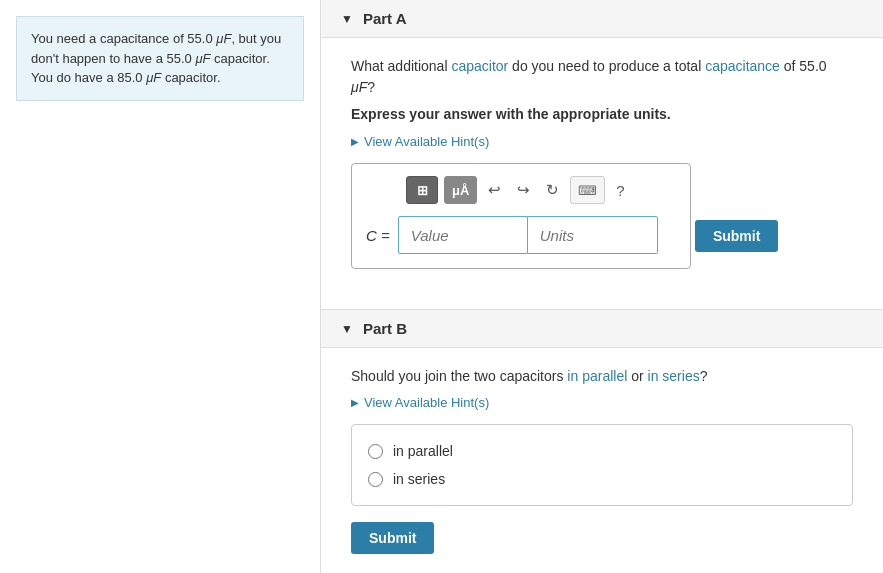  Describe the element at coordinates (198, 58) in the screenshot. I see `mu-symbol-2: μ` at that location.